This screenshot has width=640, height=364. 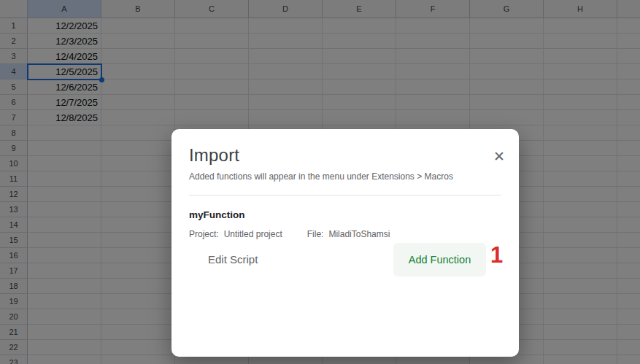 I want to click on project-label: Project:, so click(x=204, y=234).